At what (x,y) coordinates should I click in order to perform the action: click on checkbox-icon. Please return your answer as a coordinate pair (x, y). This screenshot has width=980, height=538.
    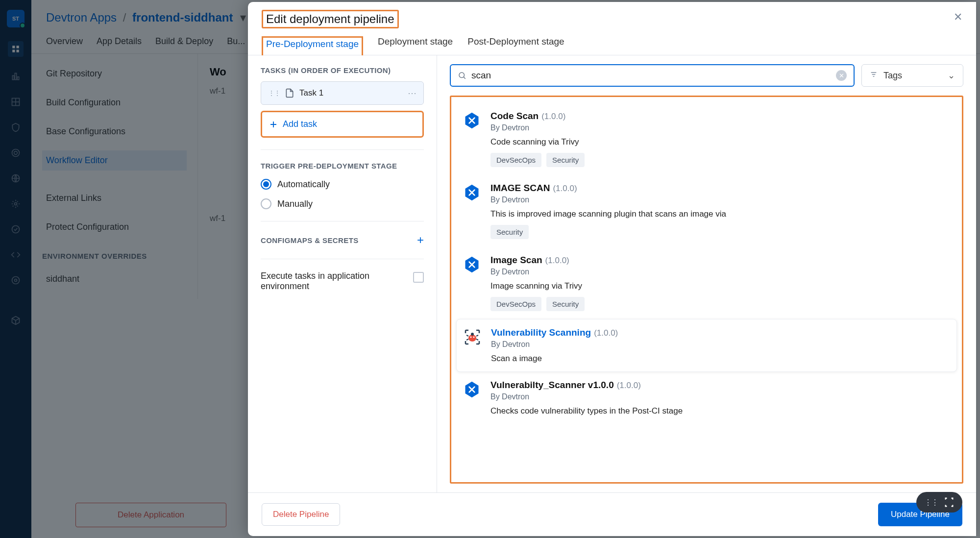
    Looking at the image, I should click on (418, 277).